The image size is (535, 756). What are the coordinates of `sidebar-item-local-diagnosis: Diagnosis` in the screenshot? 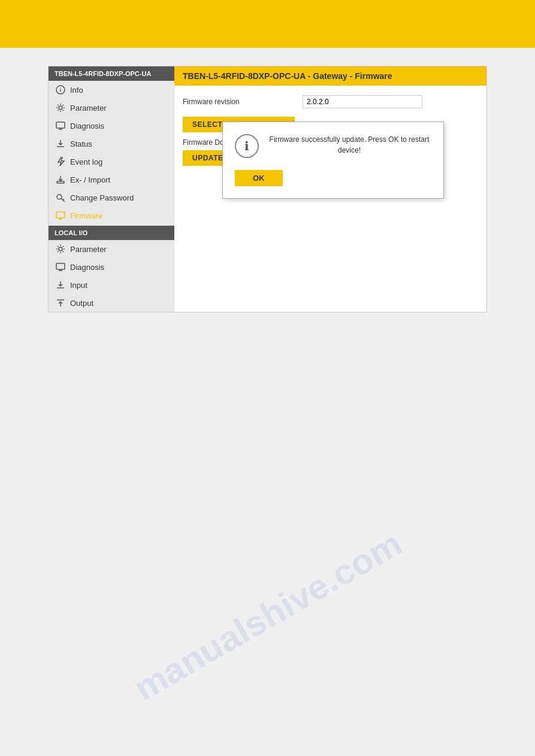 It's located at (111, 267).